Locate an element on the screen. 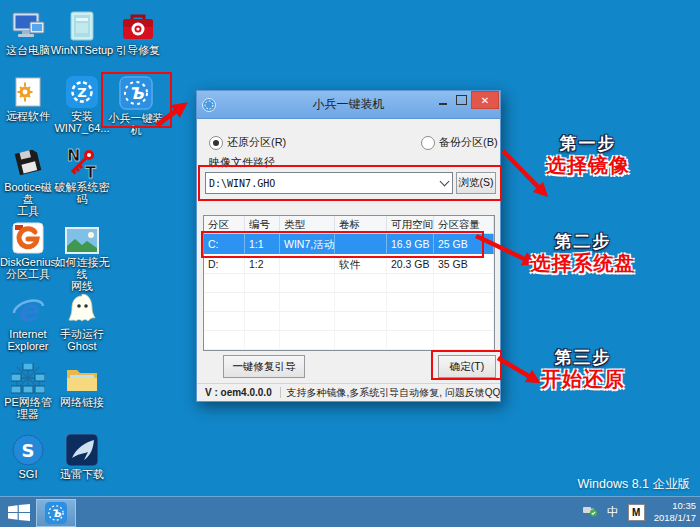 This screenshot has width=700, height=527. ime-language-indicator: 中 is located at coordinates (613, 512).